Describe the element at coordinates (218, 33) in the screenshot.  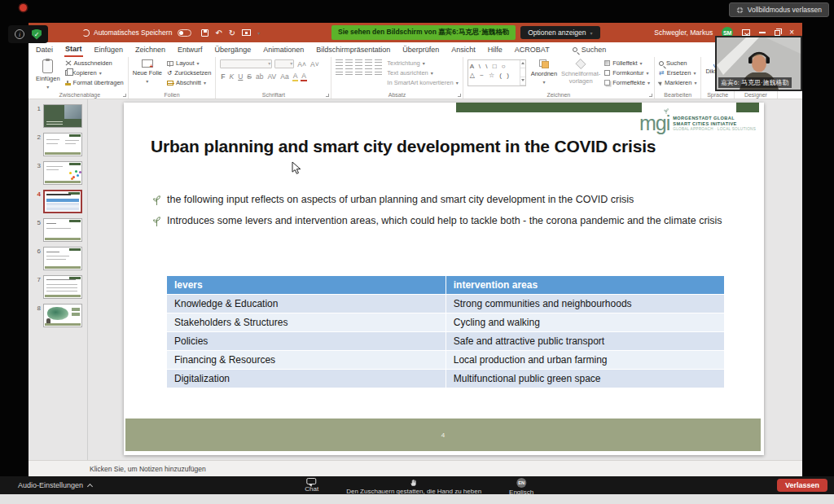
I see `undo-icon: ↶` at that location.